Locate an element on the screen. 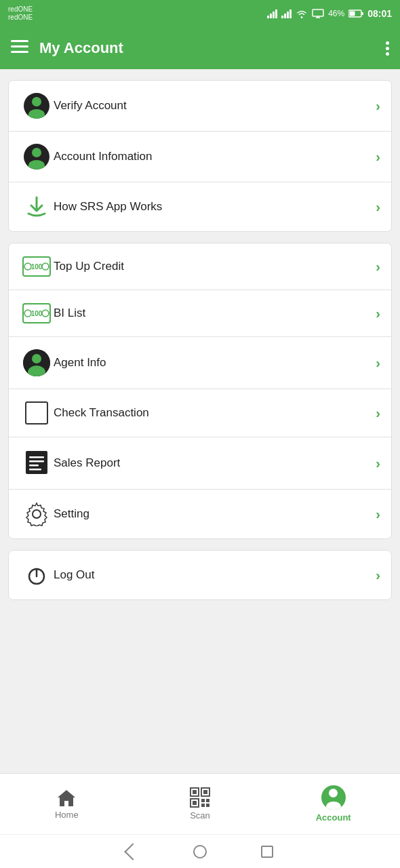 The image size is (400, 868). menu-item-top-up-credit: 100 Top Up Credit › is located at coordinates (200, 267).